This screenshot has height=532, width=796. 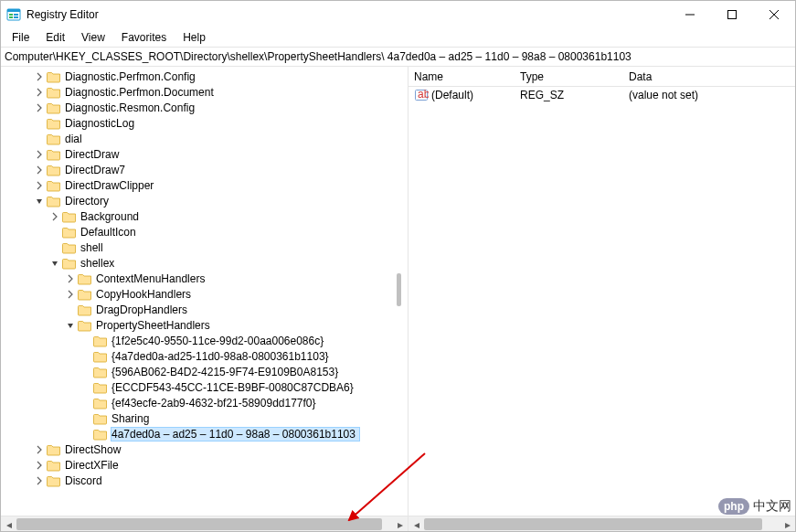 I want to click on tree-item: 4a7ded0a – ad25 – 11d0 – 98a8 – 0800361b…, so click(x=205, y=433).